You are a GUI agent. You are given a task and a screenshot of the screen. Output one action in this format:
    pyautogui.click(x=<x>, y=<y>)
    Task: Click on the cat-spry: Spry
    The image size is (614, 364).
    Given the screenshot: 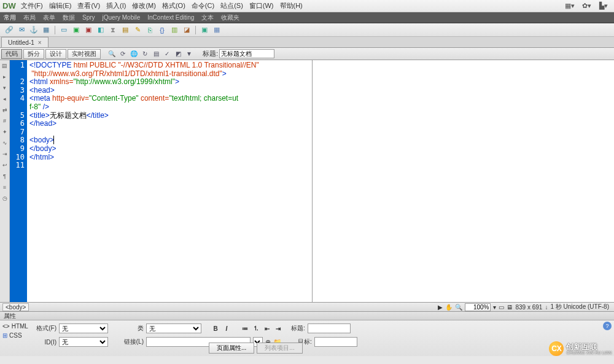 What is the action you would take?
    pyautogui.click(x=88, y=17)
    